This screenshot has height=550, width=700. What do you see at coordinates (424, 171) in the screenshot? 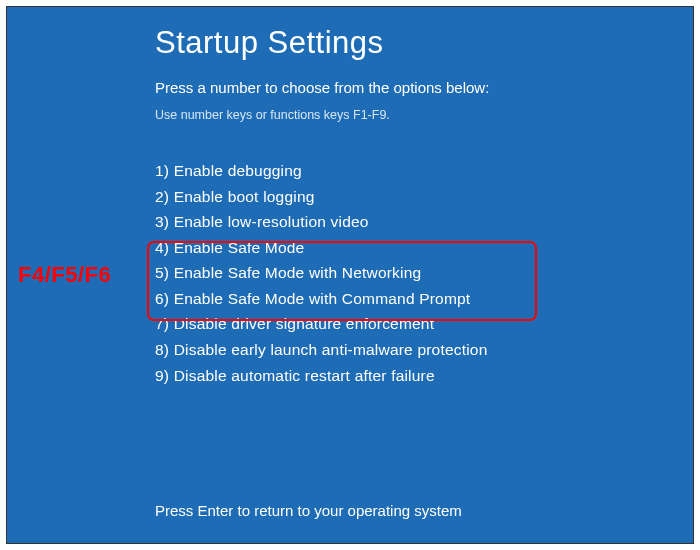
I see `option-1-debugging: 1) Enable debugging` at bounding box center [424, 171].